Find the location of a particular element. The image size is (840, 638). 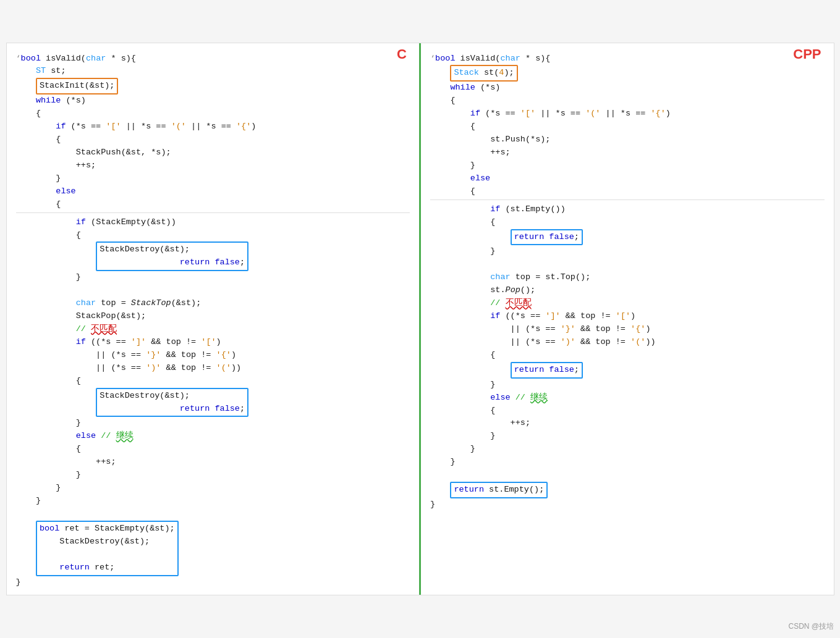

c-code: ‘bool isValid(char * s){ ST st; StackIni… is located at coordinates (213, 132).